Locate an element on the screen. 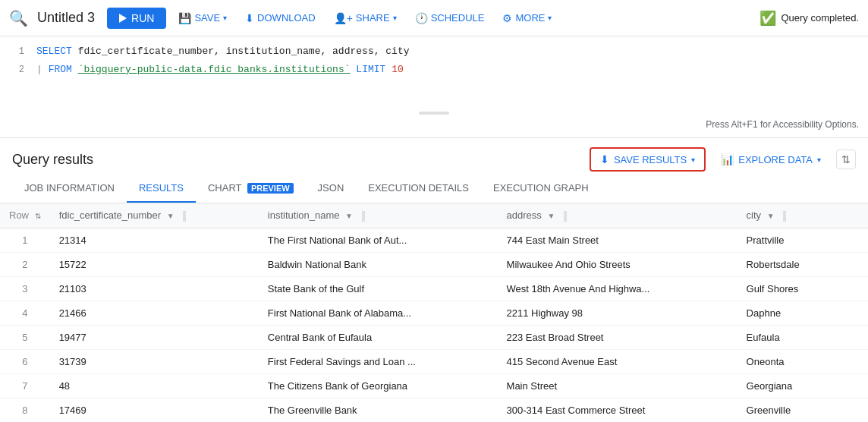 The image size is (868, 422). cell-row-num: 3 is located at coordinates (25, 288).